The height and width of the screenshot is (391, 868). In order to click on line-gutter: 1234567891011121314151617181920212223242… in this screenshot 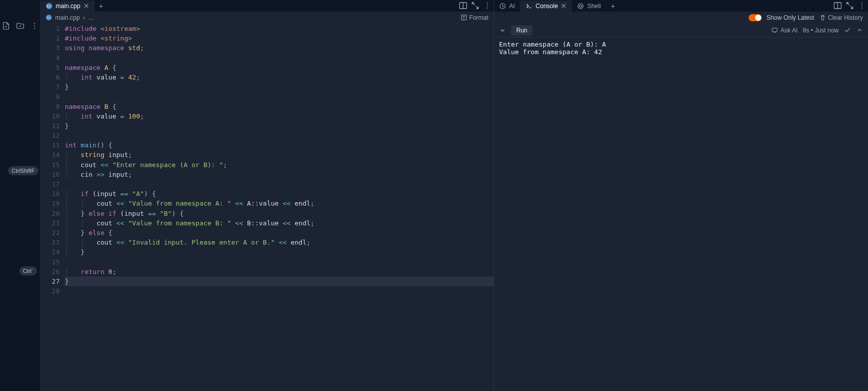, I will do `click(53, 207)`.